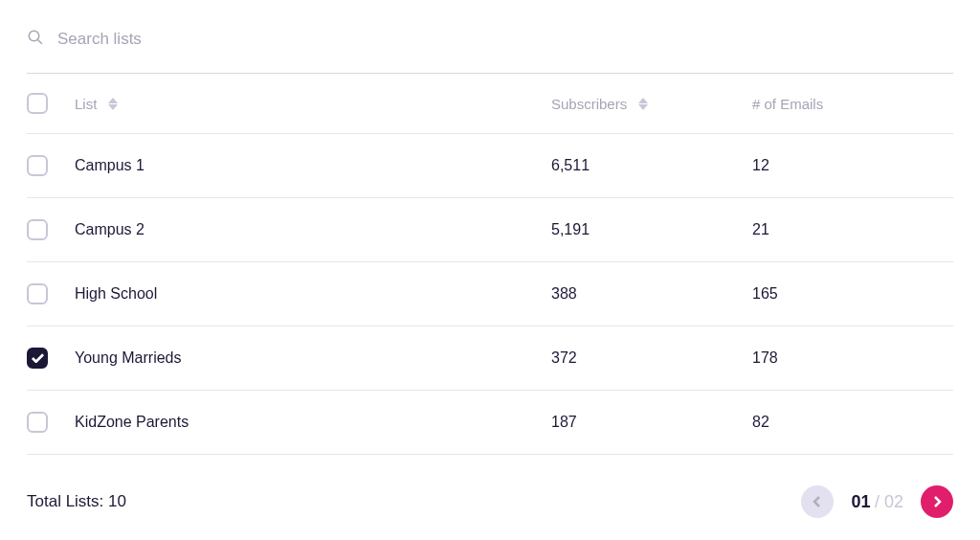 The height and width of the screenshot is (540, 980). I want to click on row-subscribers-cell: 5,191, so click(652, 230).